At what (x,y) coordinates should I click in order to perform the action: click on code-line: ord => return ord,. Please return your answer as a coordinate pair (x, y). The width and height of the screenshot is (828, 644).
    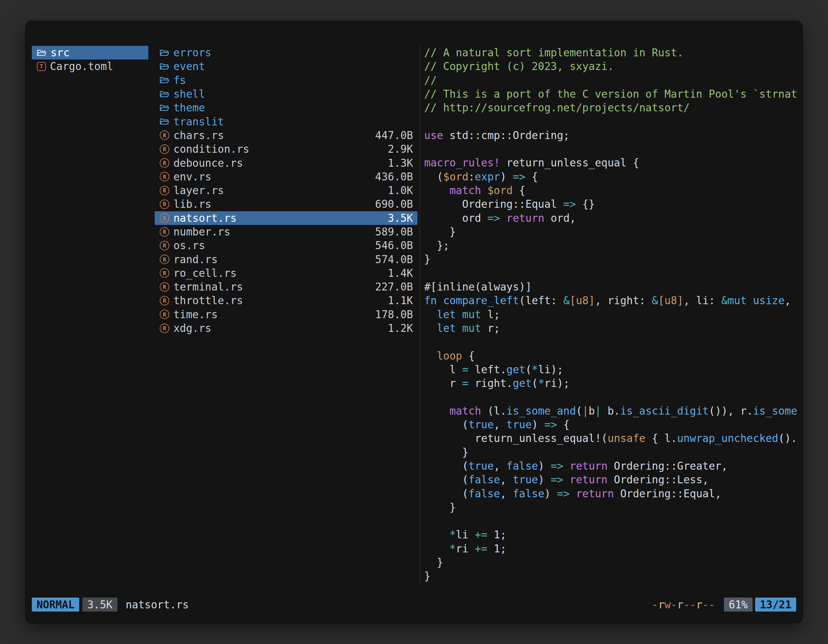
    Looking at the image, I should click on (610, 218).